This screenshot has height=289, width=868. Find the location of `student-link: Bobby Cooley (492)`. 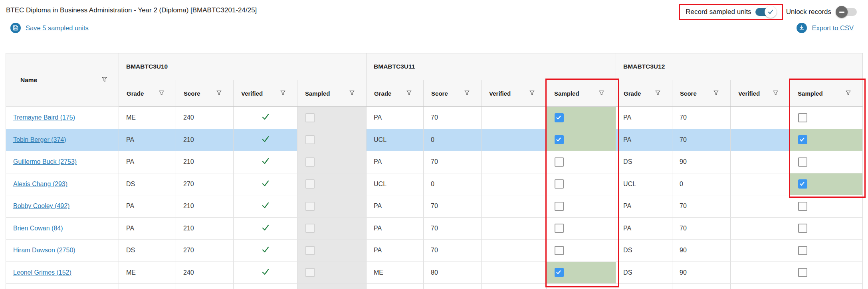

student-link: Bobby Cooley (492) is located at coordinates (42, 206).